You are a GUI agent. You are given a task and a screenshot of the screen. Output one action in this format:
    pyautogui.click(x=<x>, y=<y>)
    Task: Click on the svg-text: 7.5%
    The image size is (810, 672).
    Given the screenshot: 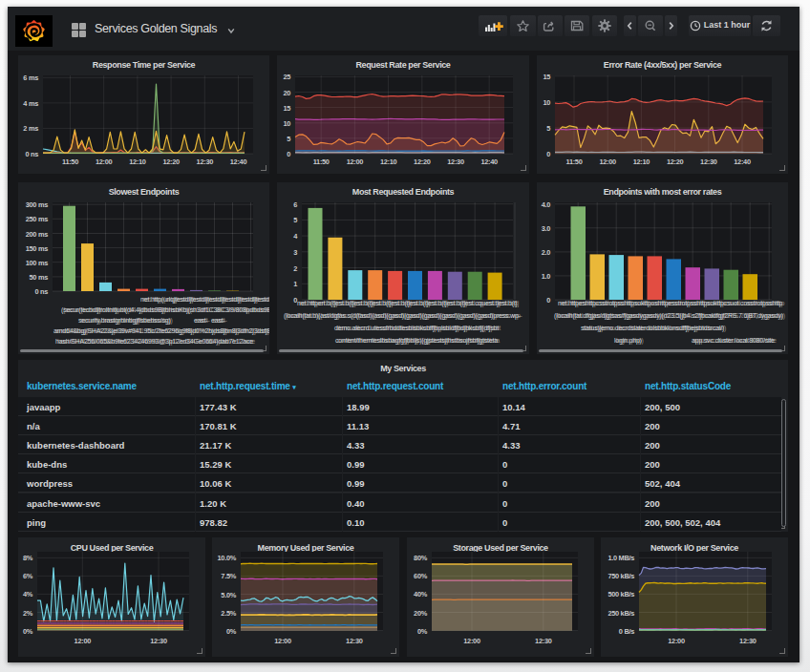 What is the action you would take?
    pyautogui.click(x=228, y=577)
    